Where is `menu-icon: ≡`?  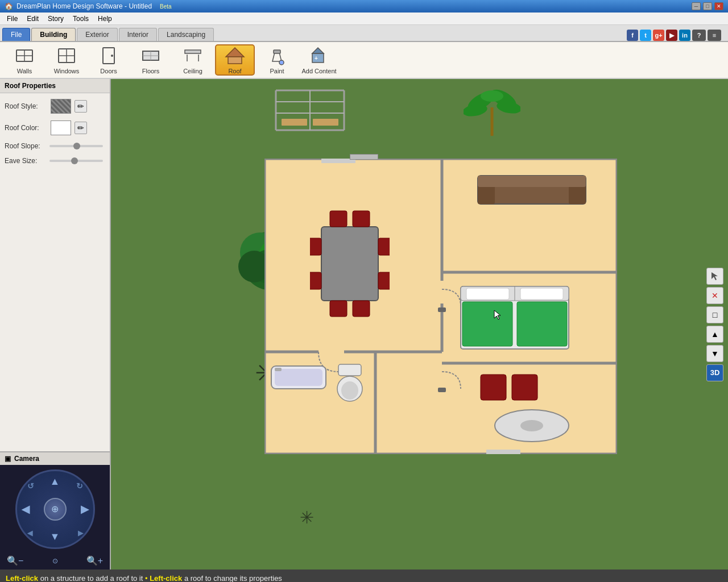
menu-icon: ≡ is located at coordinates (714, 35).